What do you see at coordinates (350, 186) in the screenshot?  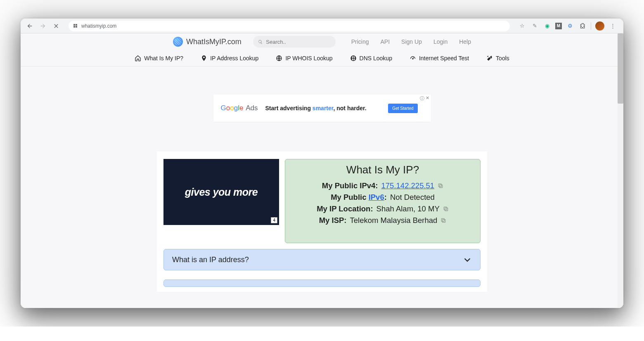 I see `ip-label: My Public IPv4:` at bounding box center [350, 186].